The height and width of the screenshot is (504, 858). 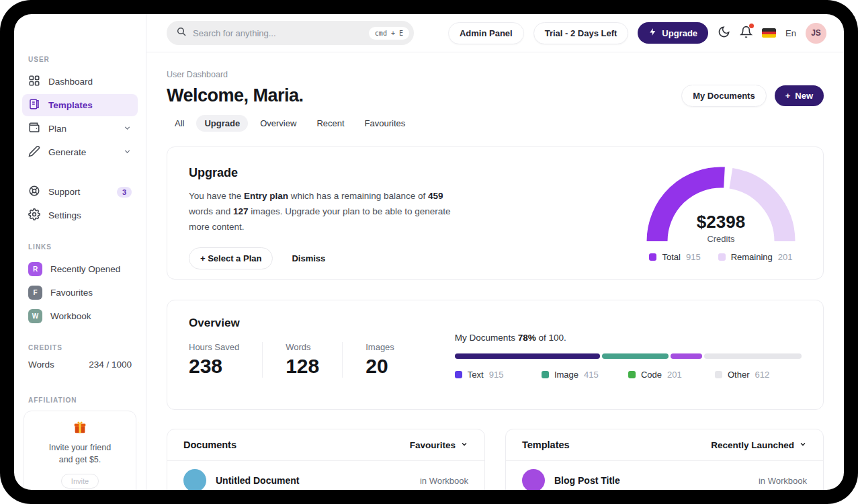 What do you see at coordinates (675, 257) in the screenshot?
I see `legend-item-total: Total 915` at bounding box center [675, 257].